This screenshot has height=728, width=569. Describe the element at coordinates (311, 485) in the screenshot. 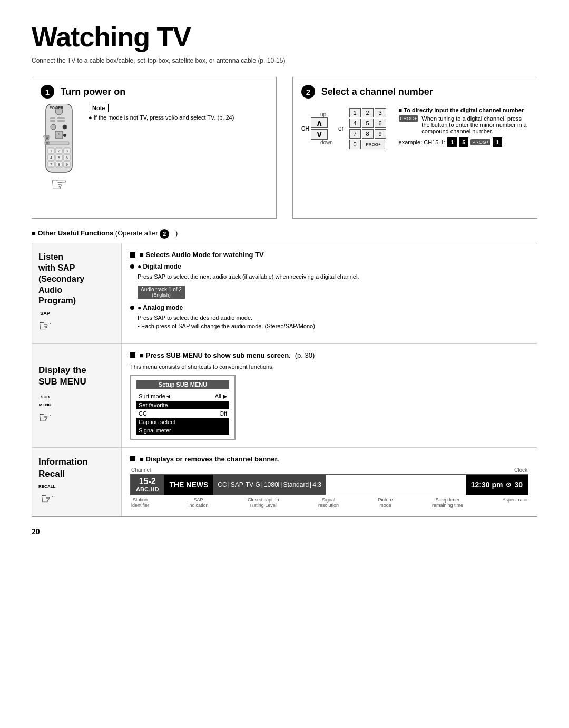

I see `sep3: |` at that location.